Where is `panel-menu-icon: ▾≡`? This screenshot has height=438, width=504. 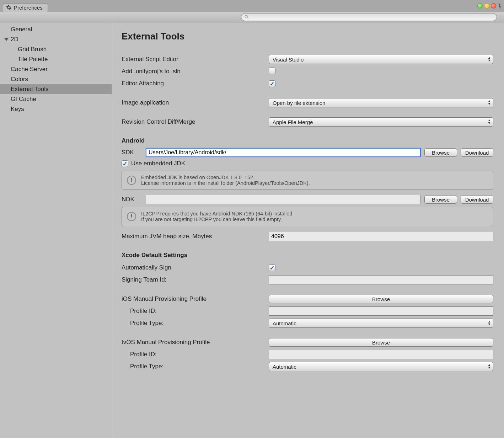
panel-menu-icon: ▾≡ is located at coordinates (500, 6).